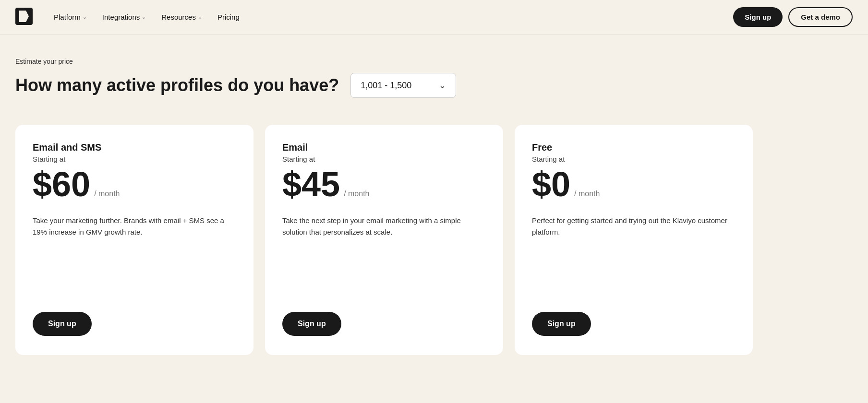  What do you see at coordinates (311, 184) in the screenshot?
I see `price: $45` at bounding box center [311, 184].